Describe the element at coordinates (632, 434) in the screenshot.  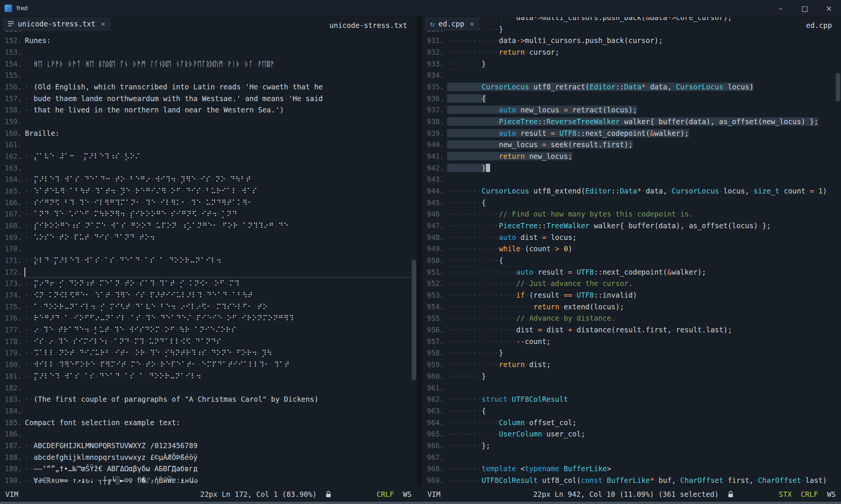
I see `code-line: 965.············UserColumn·user_col;` at that location.